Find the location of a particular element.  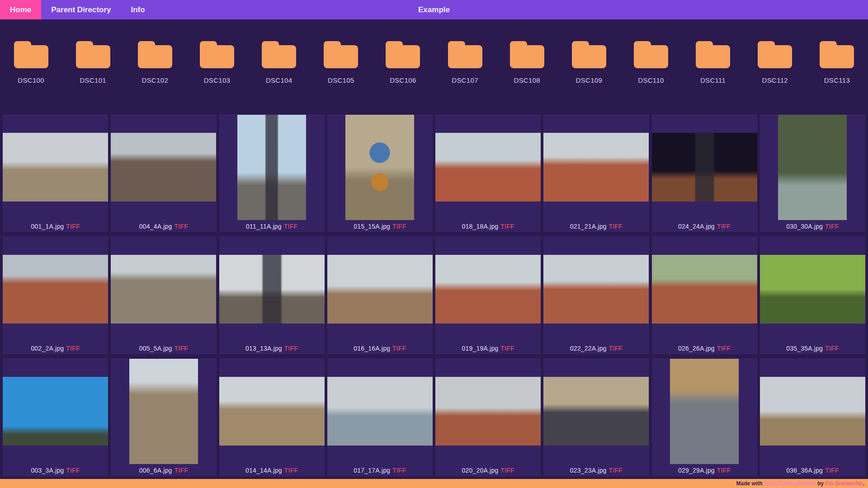

folder-dsc113: DSC113 is located at coordinates (837, 62).